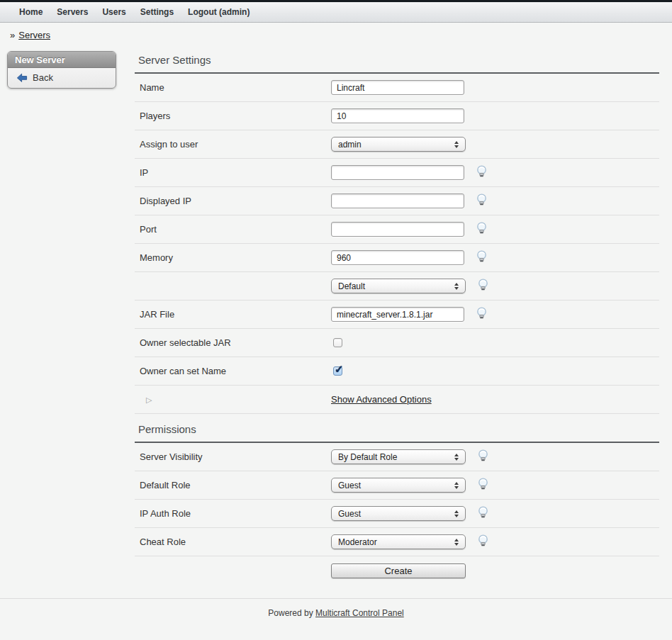 Image resolution: width=672 pixels, height=640 pixels. What do you see at coordinates (483, 286) in the screenshot?
I see `memory-preset-help-bulb-icon` at bounding box center [483, 286].